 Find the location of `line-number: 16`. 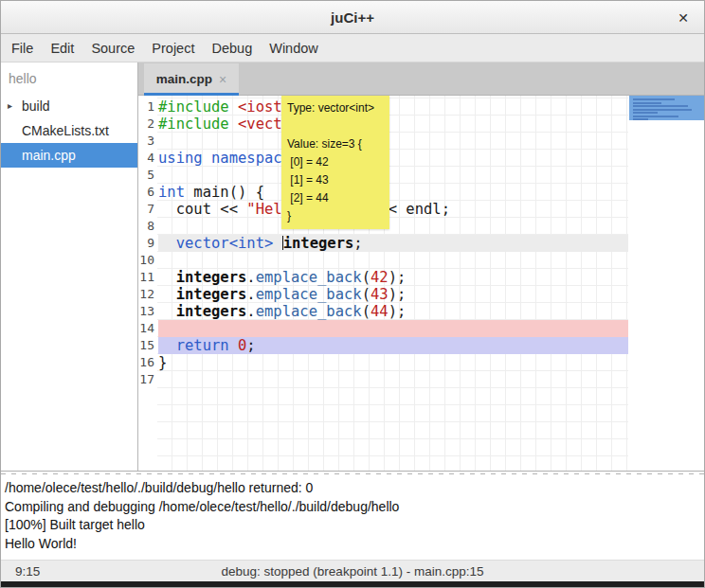

line-number: 16 is located at coordinates (148, 363).